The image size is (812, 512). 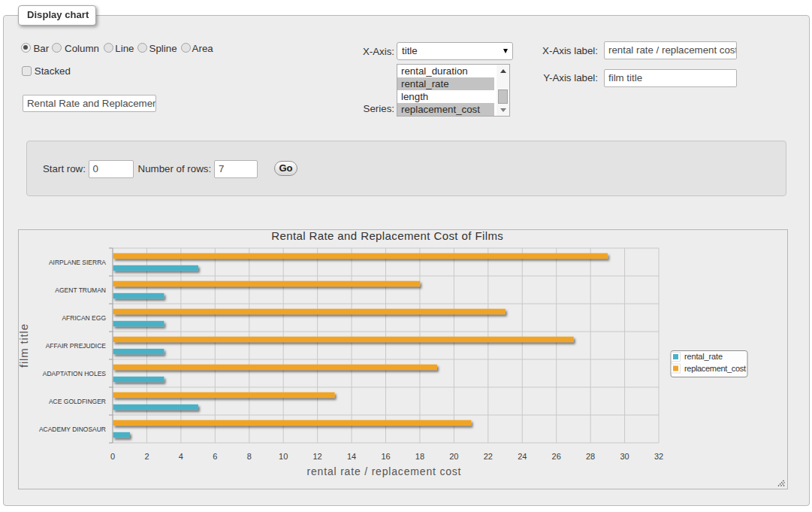 I want to click on svg-text: 30, so click(x=624, y=456).